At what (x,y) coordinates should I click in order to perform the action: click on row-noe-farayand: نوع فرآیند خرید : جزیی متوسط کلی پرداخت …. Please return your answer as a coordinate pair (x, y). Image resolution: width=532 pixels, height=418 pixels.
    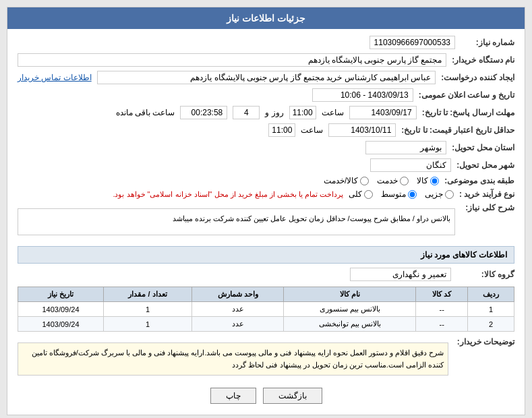
    Looking at the image, I should click on (266, 194).